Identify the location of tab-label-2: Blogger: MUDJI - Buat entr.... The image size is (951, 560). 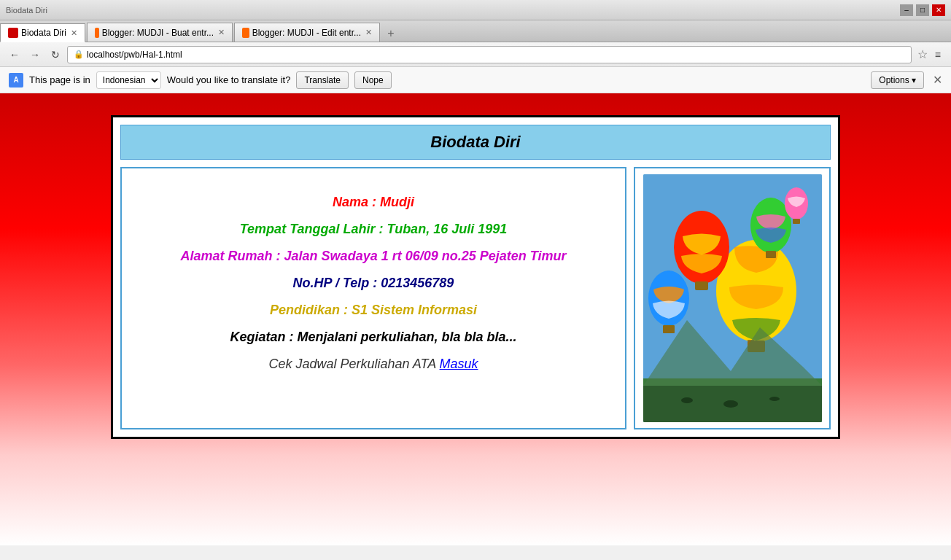
(158, 33).